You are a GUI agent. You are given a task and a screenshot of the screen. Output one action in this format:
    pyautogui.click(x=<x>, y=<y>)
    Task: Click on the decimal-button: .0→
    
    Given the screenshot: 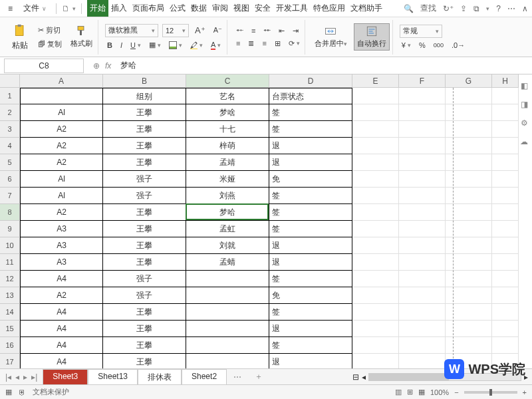 What is the action you would take?
    pyautogui.click(x=458, y=45)
    